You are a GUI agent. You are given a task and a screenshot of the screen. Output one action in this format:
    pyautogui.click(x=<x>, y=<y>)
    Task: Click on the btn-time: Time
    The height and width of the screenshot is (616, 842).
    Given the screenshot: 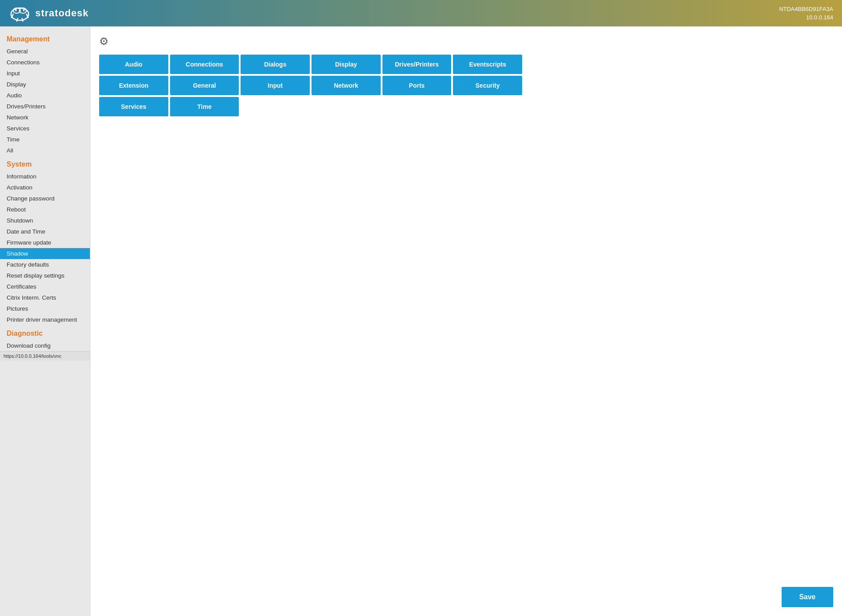 What is the action you would take?
    pyautogui.click(x=204, y=107)
    